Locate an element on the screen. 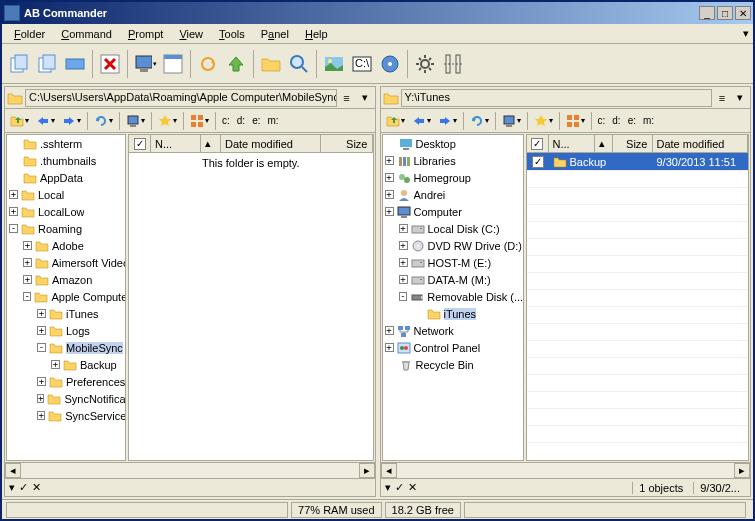  tree-item: +Preferences is located at coordinates (66, 382).